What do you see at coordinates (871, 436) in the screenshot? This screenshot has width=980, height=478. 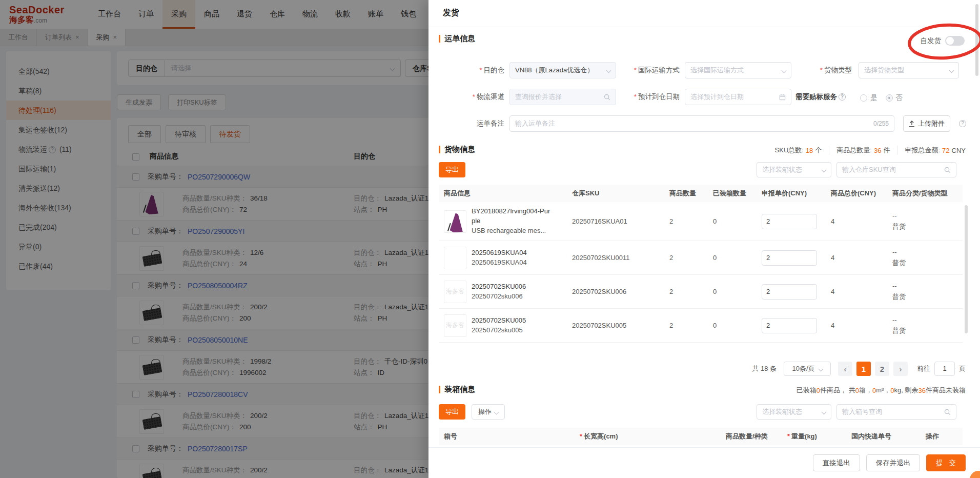 I see `packing-col-label: 国内快递单号` at bounding box center [871, 436].